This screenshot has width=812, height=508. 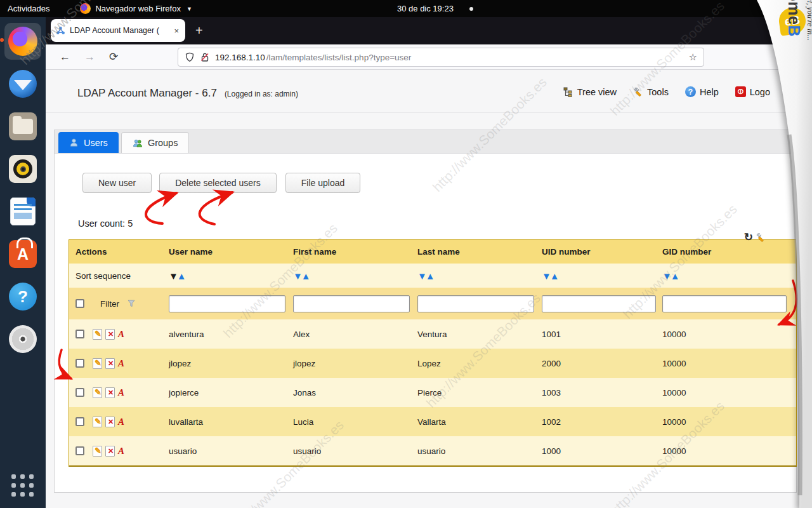 What do you see at coordinates (590, 92) in the screenshot?
I see `tree-view-link: Tree view` at bounding box center [590, 92].